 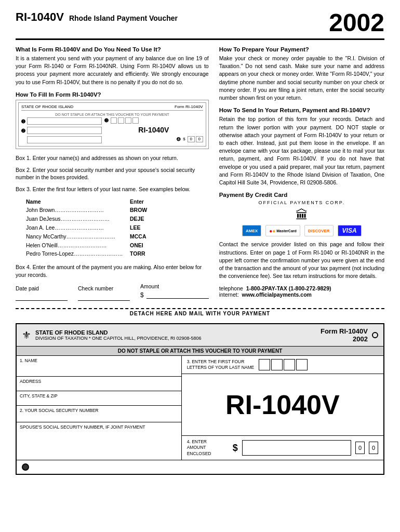 What do you see at coordinates (112, 189) in the screenshot?
I see `box3-desc: Box 3. Enter the first four letters of y…` at bounding box center [112, 189].